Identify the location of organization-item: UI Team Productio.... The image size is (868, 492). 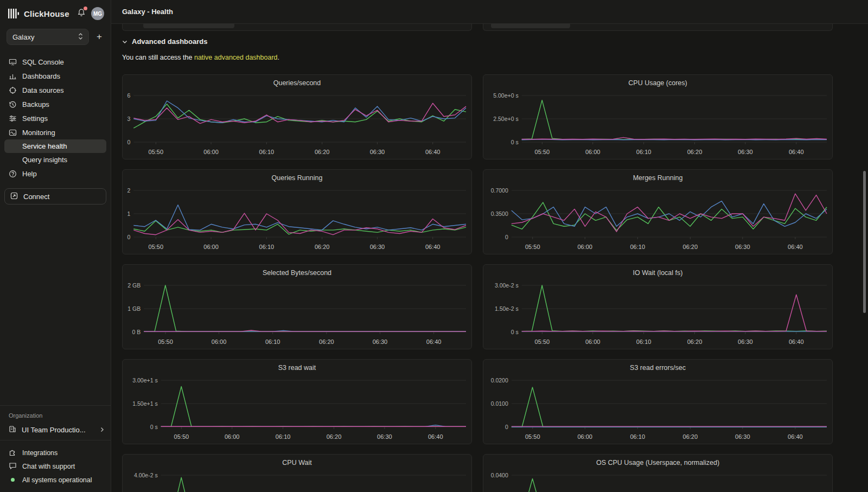
(55, 431).